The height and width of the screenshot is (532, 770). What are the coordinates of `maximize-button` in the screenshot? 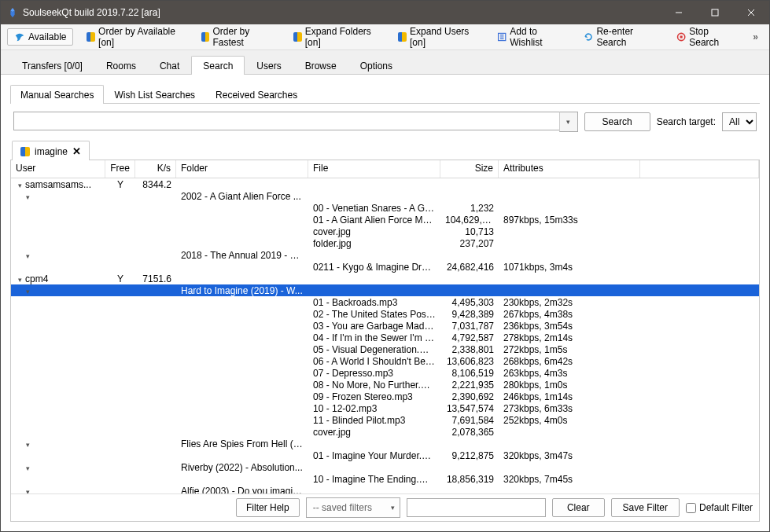 It's located at (715, 13).